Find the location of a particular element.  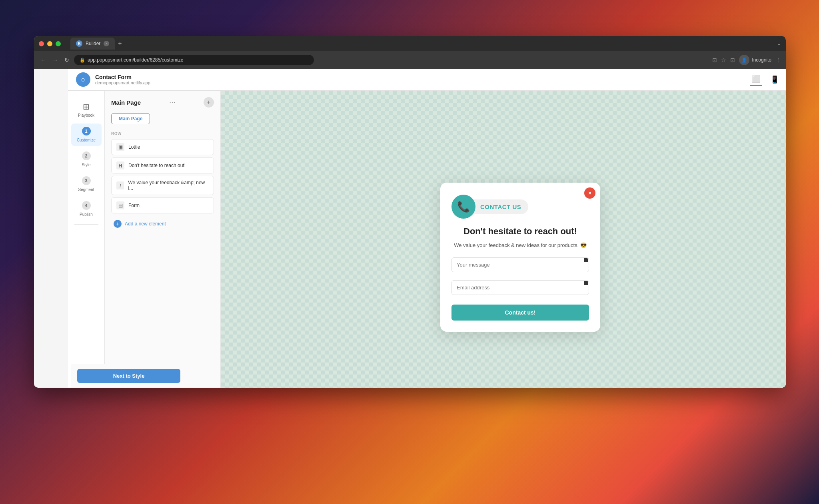

profile-icon: ⊡ is located at coordinates (733, 60).